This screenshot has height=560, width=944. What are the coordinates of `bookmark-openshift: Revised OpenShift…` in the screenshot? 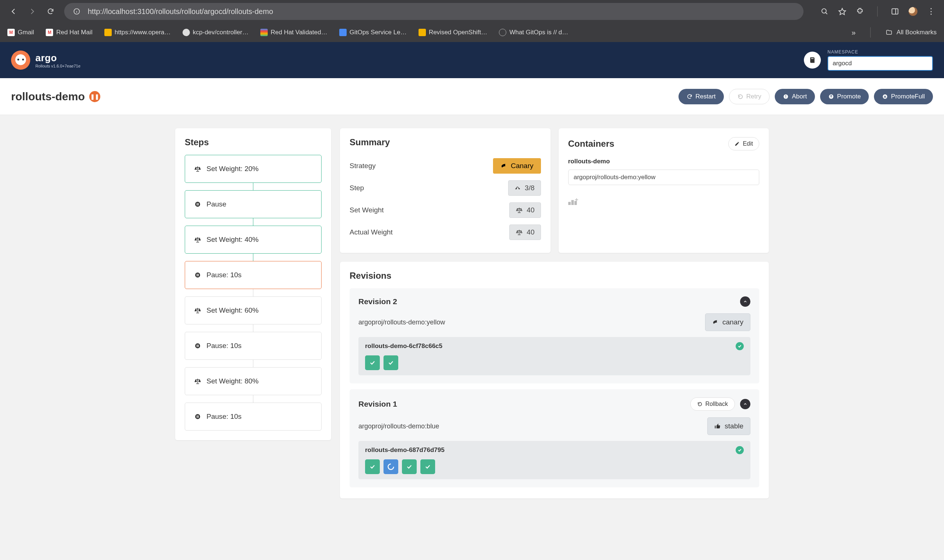 It's located at (453, 32).